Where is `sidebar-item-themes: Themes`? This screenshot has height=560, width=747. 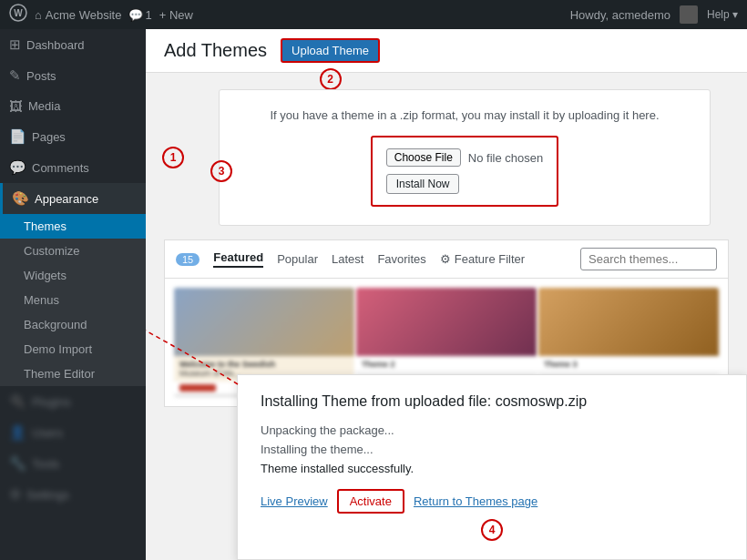
sidebar-item-themes: Themes is located at coordinates (73, 226).